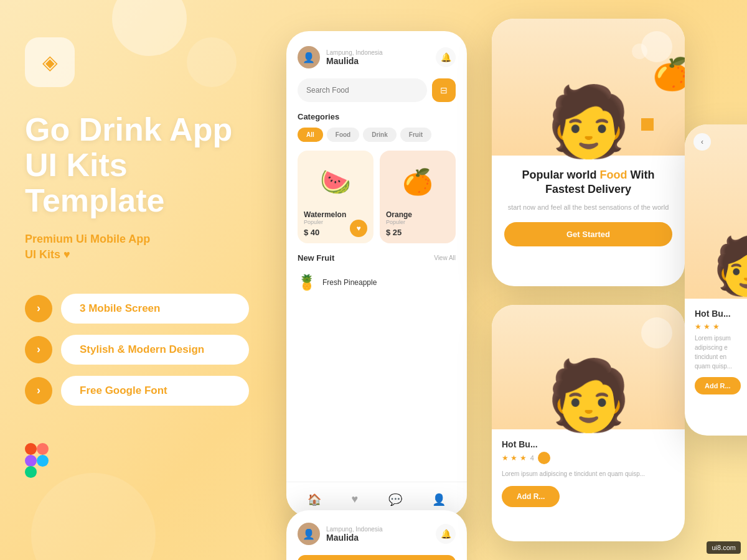  Describe the element at coordinates (39, 350) in the screenshot. I see `chevron-right-icon-2: ›` at that location.